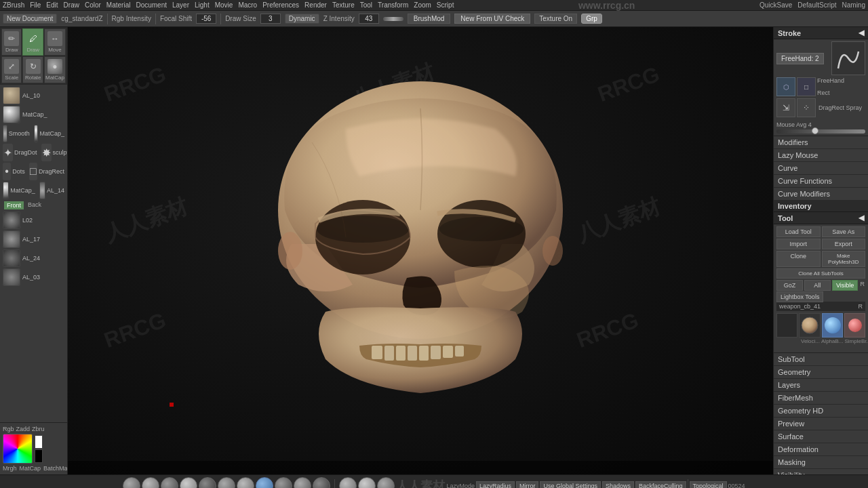  I want to click on cg-ptech-circle, so click(283, 483).